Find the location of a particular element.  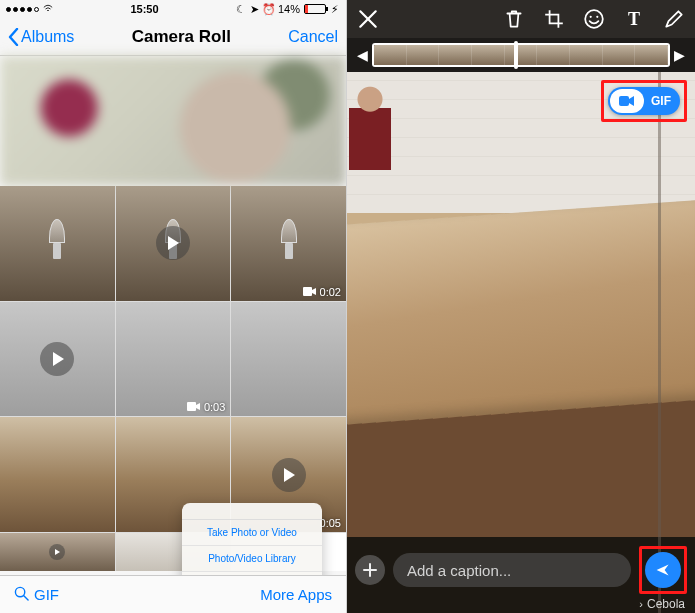

video-gif-toggle: GIF is located at coordinates (644, 101).